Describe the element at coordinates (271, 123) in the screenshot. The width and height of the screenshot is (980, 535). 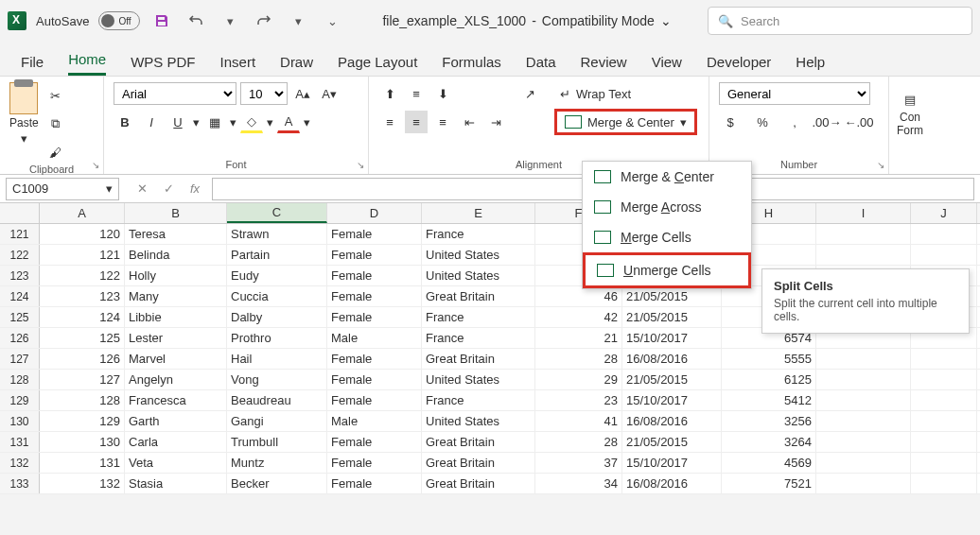
I see `fill-dropdown: ▾` at that location.